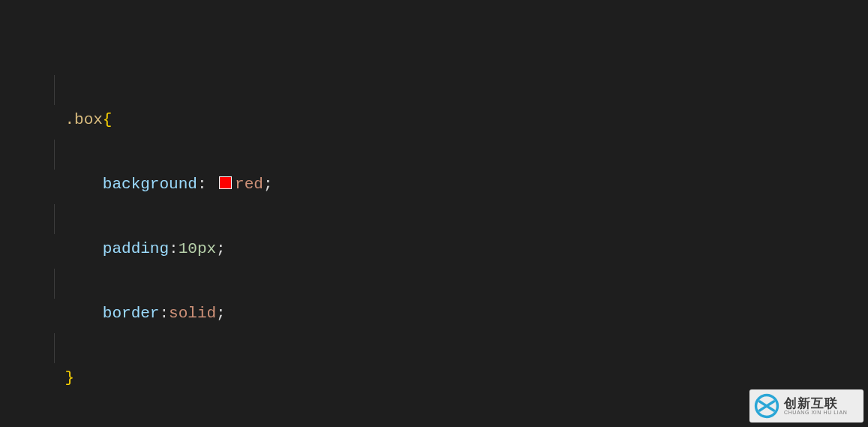 The image size is (868, 427). I want to click on color-swatch-icon, so click(225, 183).